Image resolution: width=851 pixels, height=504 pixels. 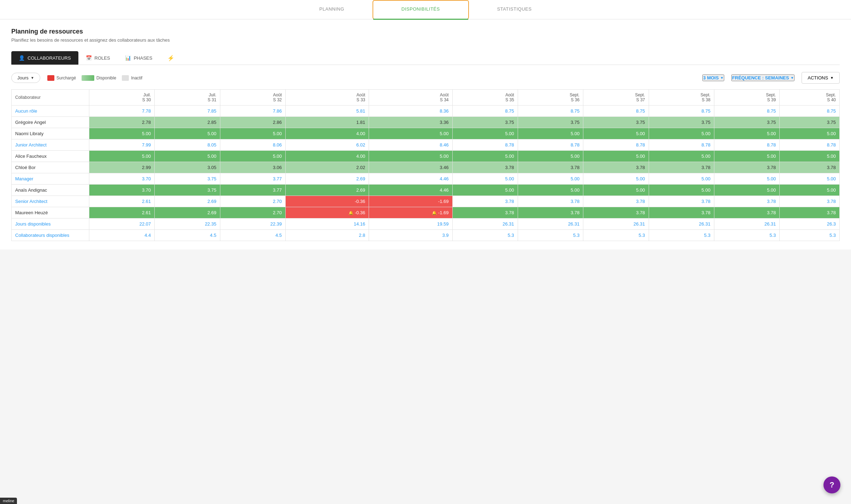 I want to click on tab-roles: 📅 ROLES, so click(x=98, y=58).